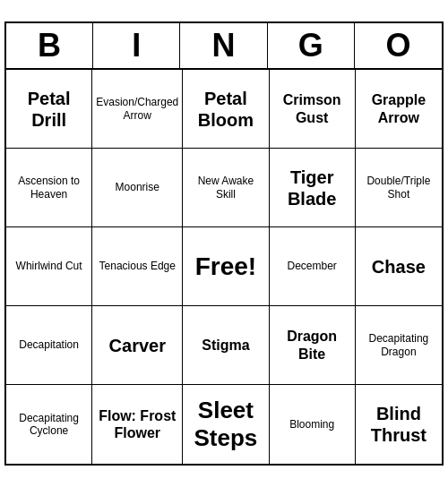  I want to click on cell-text-0: Petal Drill, so click(48, 109).